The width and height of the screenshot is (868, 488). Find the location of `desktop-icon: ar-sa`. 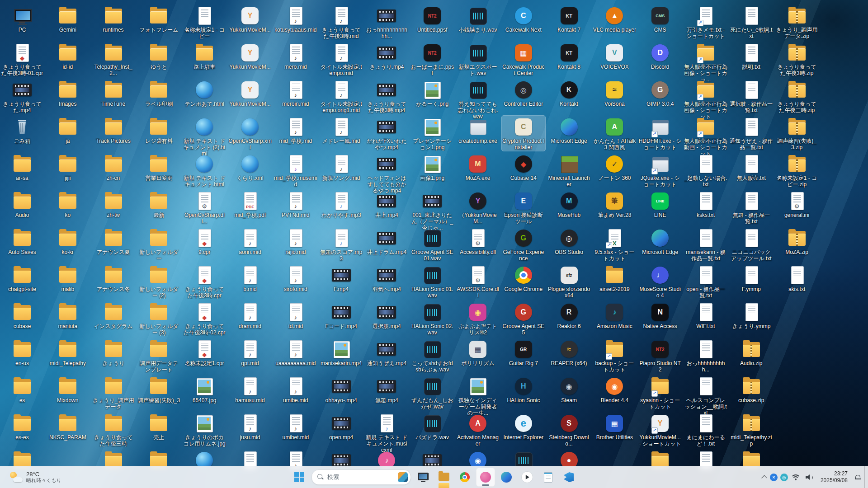

desktop-icon: ar-sa is located at coordinates (22, 167).